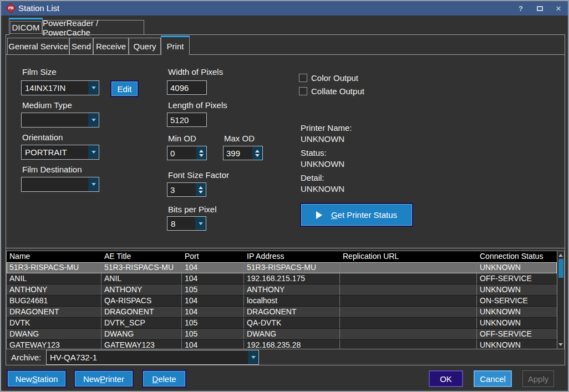 The image size is (569, 392). Describe the element at coordinates (26, 28) in the screenshot. I see `tab-dicom-label: DICOM` at that location.